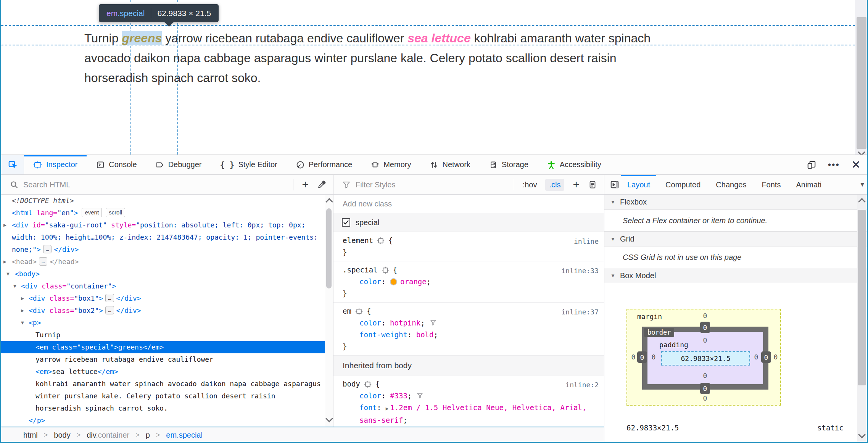 This screenshot has height=443, width=868. What do you see at coordinates (387, 408) in the screenshot?
I see `shorthand-expander-icon: ▶` at bounding box center [387, 408].